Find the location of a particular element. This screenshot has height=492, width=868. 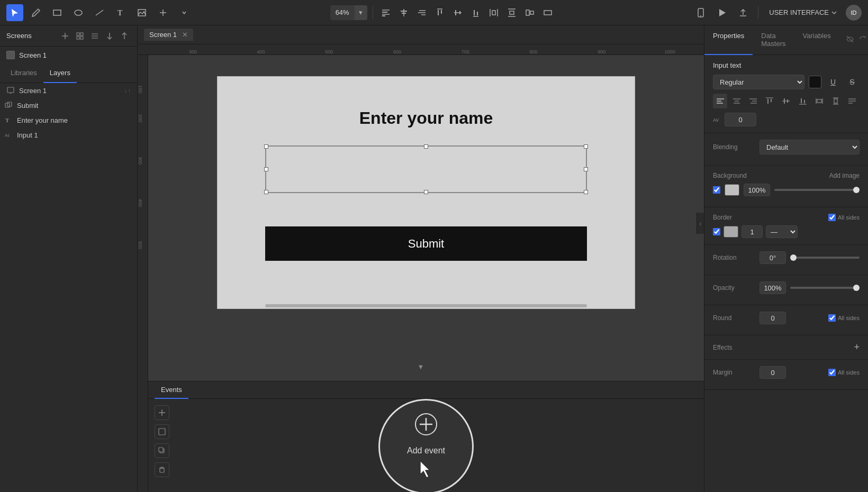

distribute-h-btn is located at coordinates (494, 13).